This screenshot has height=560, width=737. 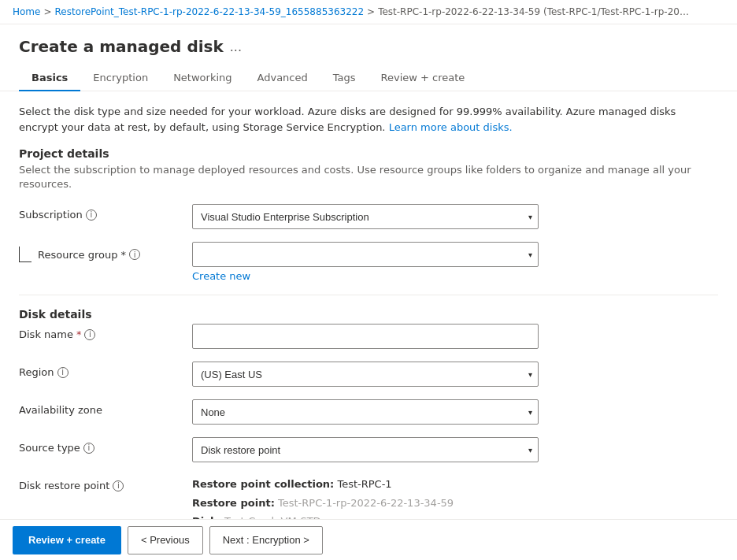 What do you see at coordinates (371, 12) in the screenshot?
I see `breadcrumb-sep-2: >` at bounding box center [371, 12].